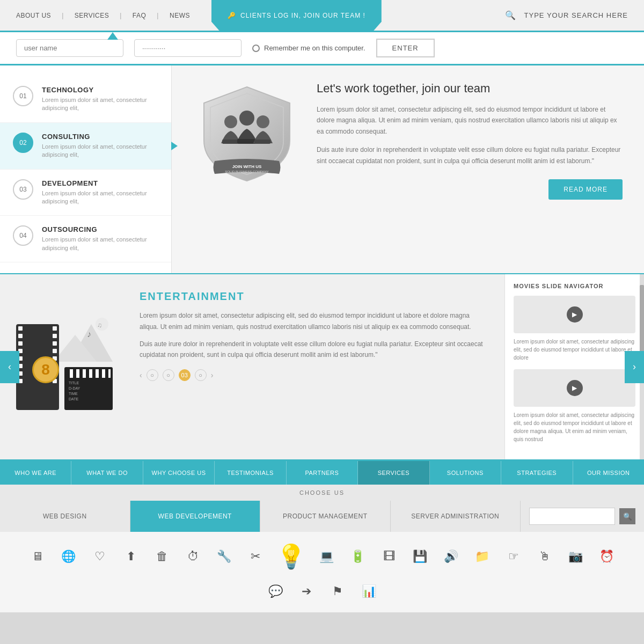  Describe the element at coordinates (275, 591) in the screenshot. I see `icon-chat: 💬` at that location.